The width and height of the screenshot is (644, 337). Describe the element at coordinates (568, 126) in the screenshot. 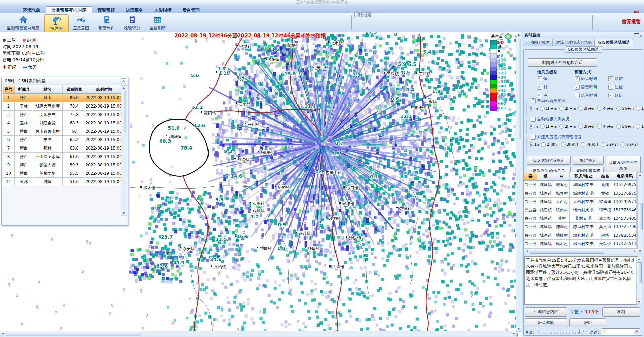

I see `radio-option: 2h+m` at that location.